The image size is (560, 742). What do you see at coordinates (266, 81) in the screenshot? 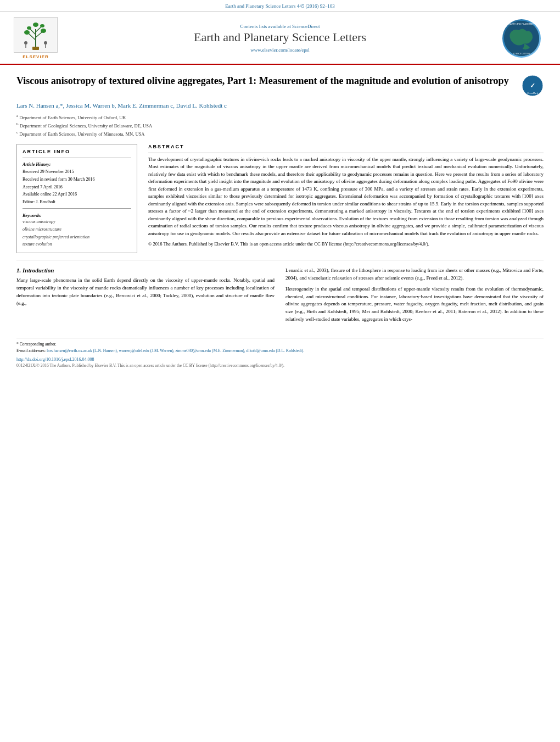
I see `article-title: Viscous anisotropy of textured olivine a…` at bounding box center [266, 81].